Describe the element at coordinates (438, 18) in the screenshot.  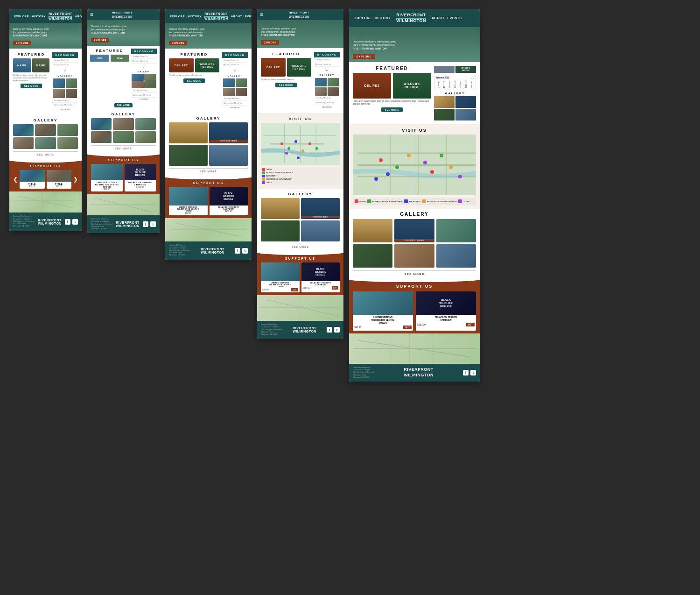
I see `nav-about-5: ABOUT` at that location.